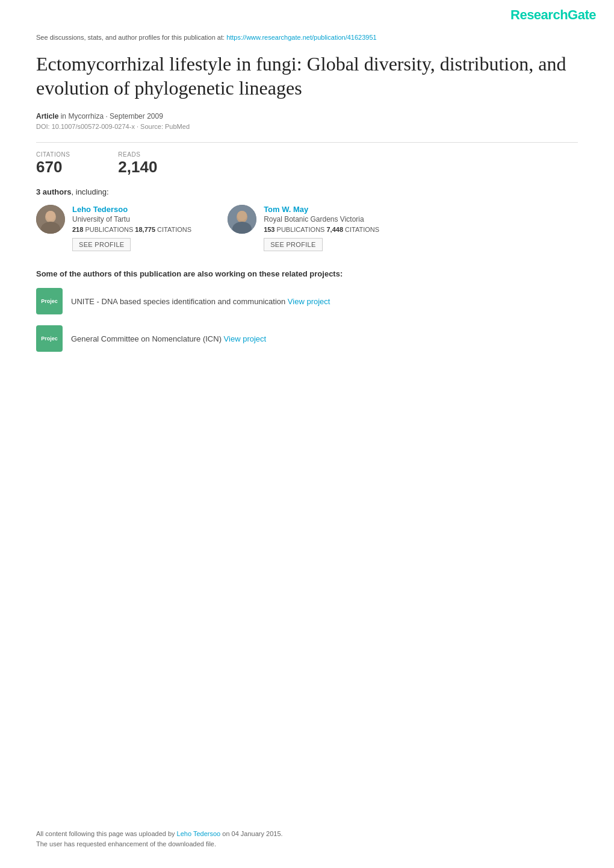 Image resolution: width=614 pixels, height=868 pixels. What do you see at coordinates (101, 245) in the screenshot?
I see `see-profile-button-leho: SEE PROFILE` at bounding box center [101, 245].